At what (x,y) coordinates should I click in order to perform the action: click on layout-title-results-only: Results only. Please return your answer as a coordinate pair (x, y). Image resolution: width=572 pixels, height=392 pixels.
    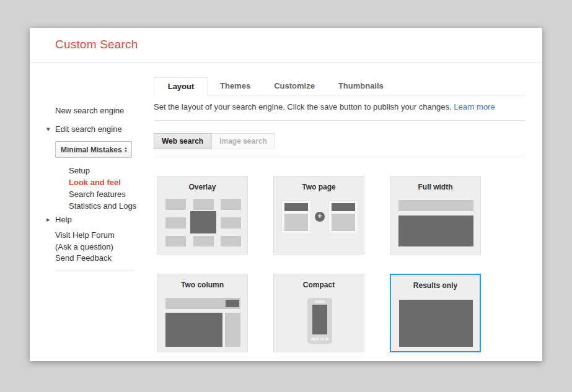
    Looking at the image, I should click on (435, 285).